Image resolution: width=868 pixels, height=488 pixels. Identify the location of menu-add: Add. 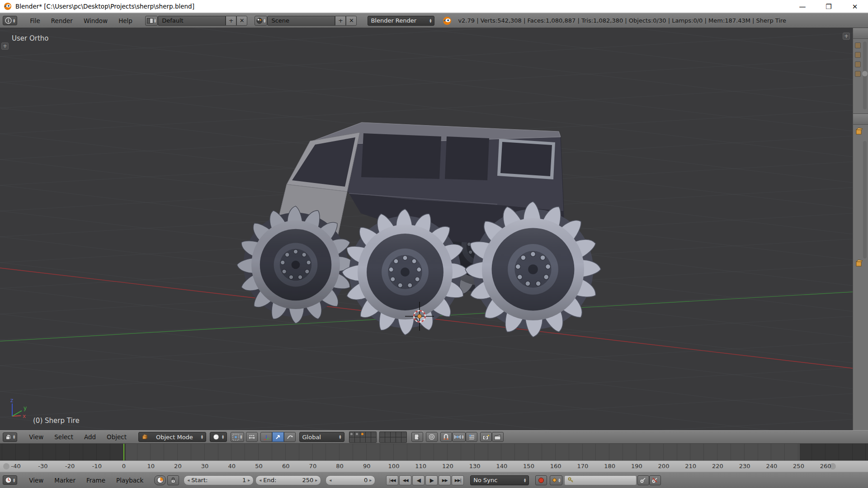
(90, 437).